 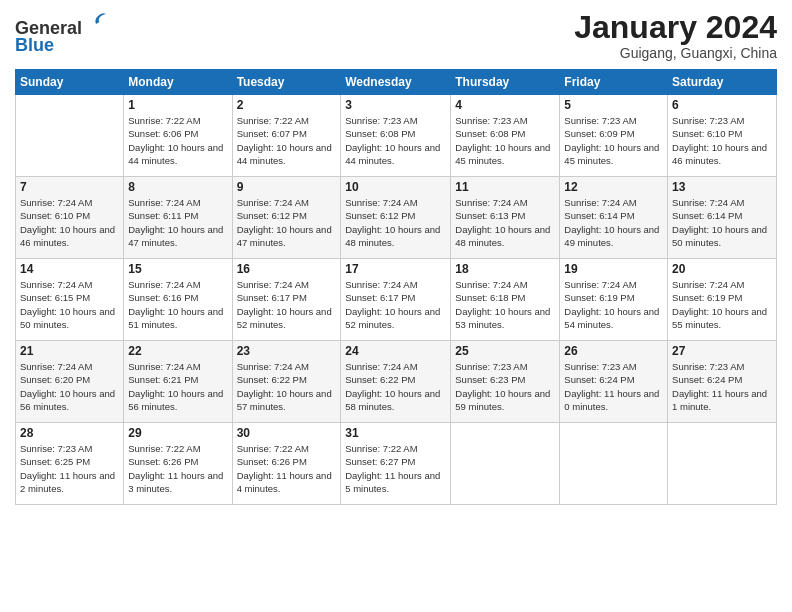 I want to click on day-number: 15, so click(x=178, y=269).